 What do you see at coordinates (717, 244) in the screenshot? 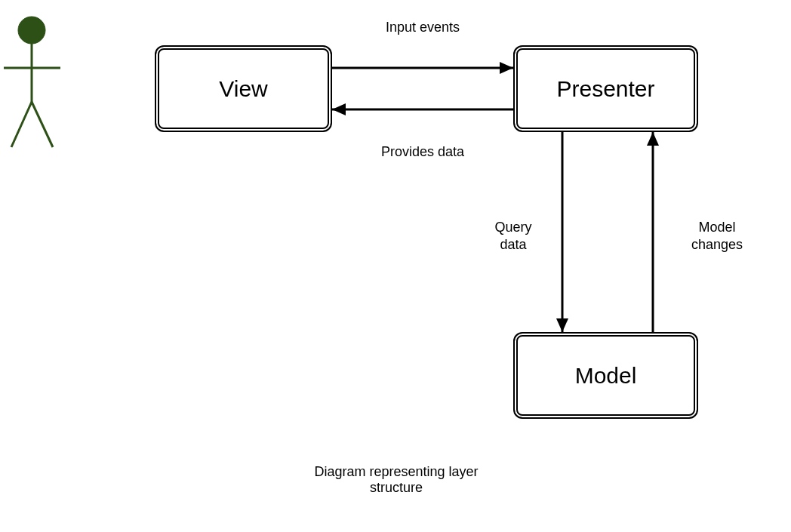
I see `label-model-changes-l2: changes` at bounding box center [717, 244].